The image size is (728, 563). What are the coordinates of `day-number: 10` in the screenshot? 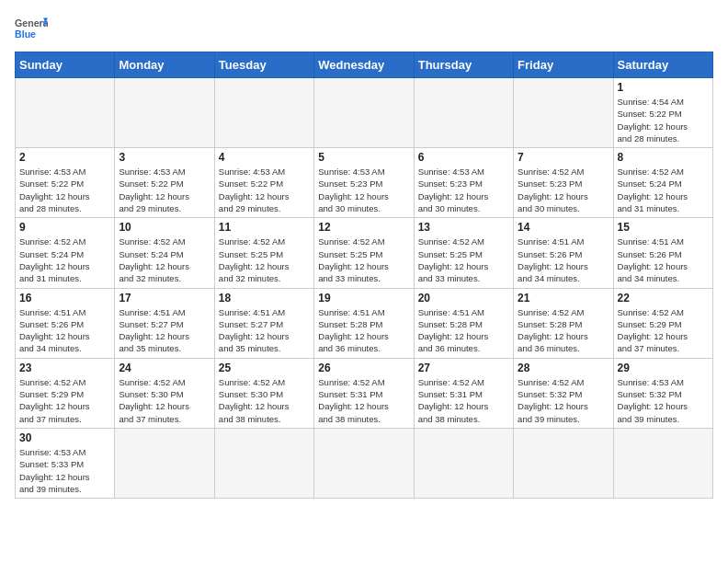 It's located at (164, 227).